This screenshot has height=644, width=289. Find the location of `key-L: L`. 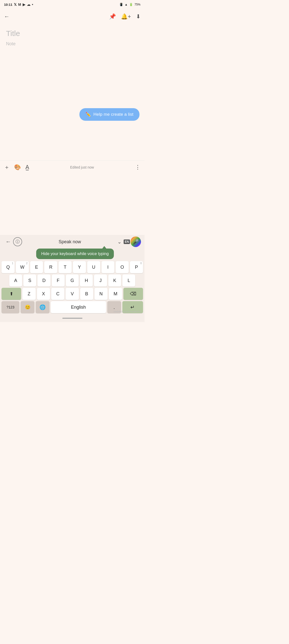

key-L: L is located at coordinates (129, 280).